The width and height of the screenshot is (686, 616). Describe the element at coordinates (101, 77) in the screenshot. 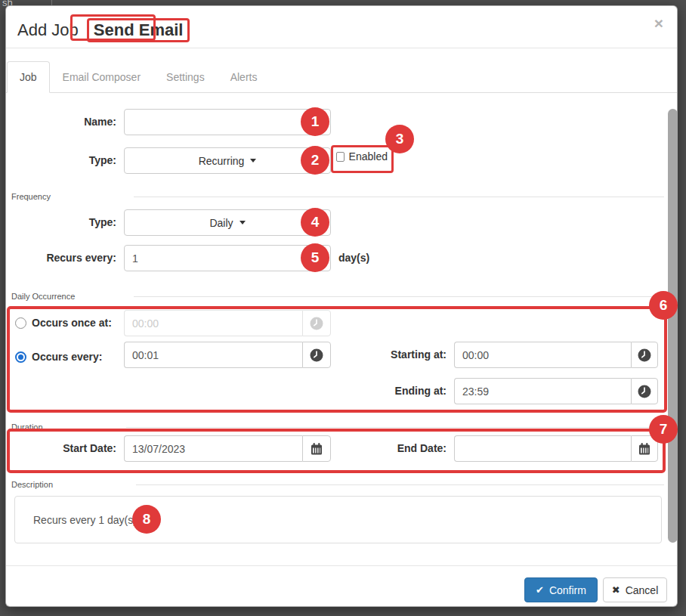

I see `tab-email-composer: Email Composer` at that location.